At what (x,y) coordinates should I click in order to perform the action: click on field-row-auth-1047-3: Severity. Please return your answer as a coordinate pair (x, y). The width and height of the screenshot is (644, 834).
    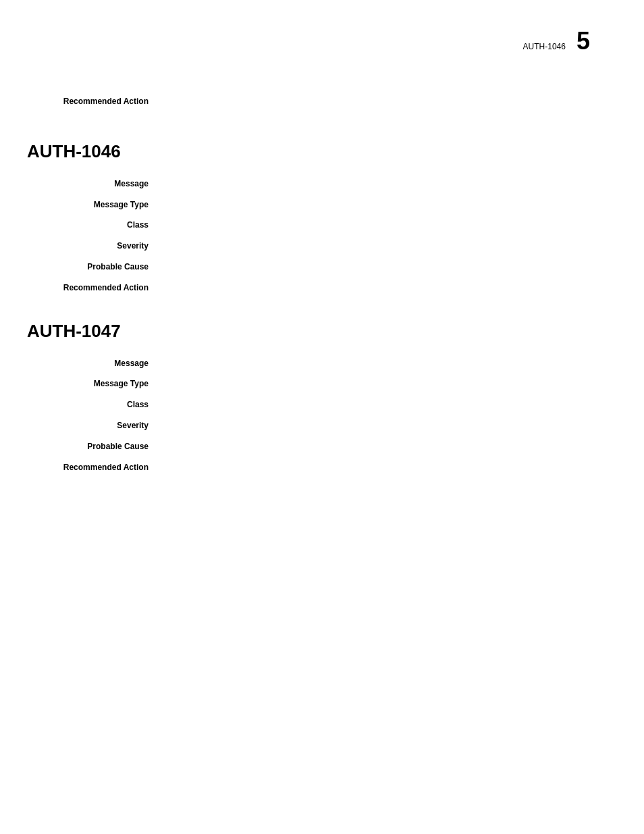
    Looking at the image, I should click on (322, 425).